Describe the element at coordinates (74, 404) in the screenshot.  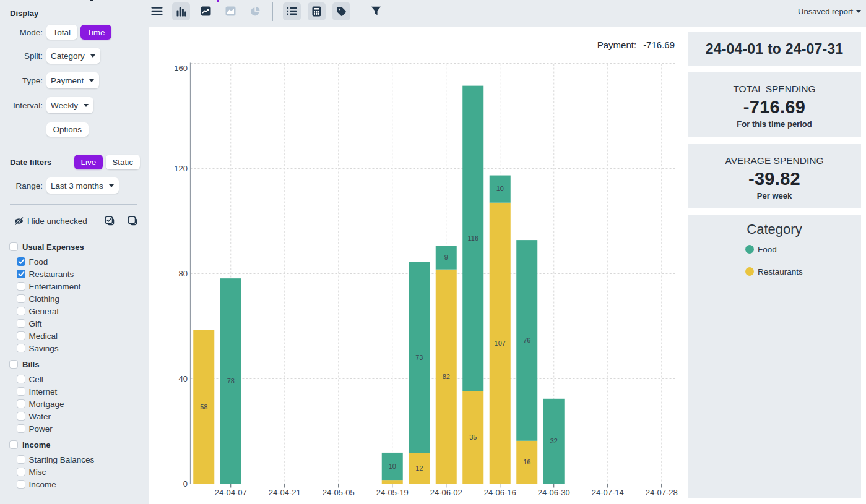
I see `category-item-row: Mortgage` at that location.